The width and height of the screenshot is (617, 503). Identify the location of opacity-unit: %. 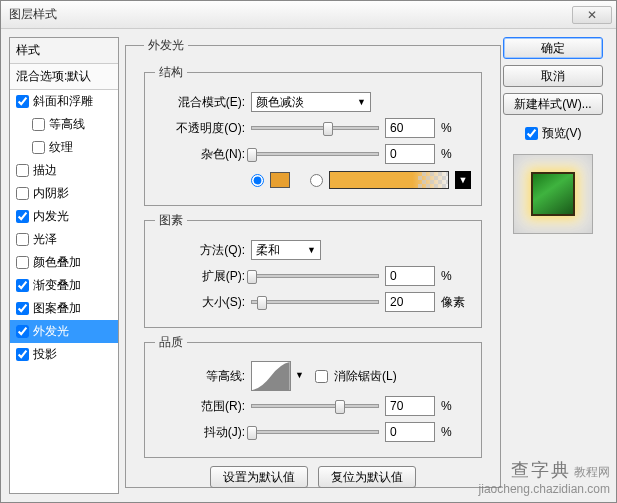
(456, 128).